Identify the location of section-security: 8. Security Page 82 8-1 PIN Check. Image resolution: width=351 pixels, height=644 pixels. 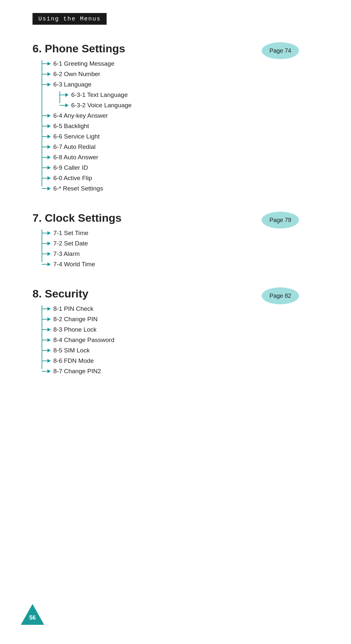
(176, 331).